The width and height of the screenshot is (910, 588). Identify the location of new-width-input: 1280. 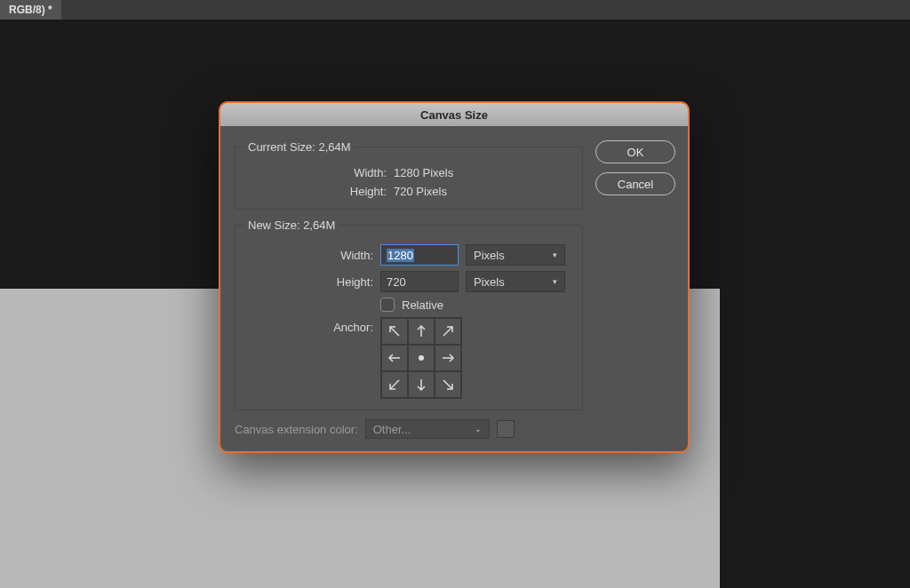
(419, 255).